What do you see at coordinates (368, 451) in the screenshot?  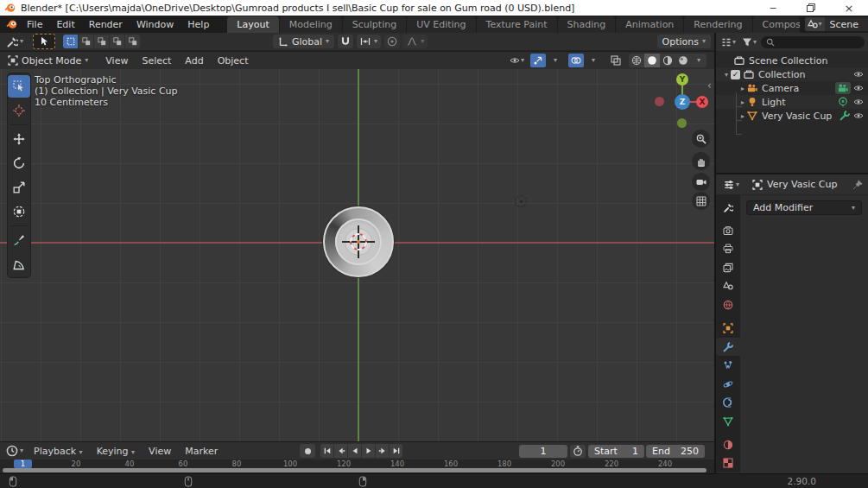 I see `play-button` at bounding box center [368, 451].